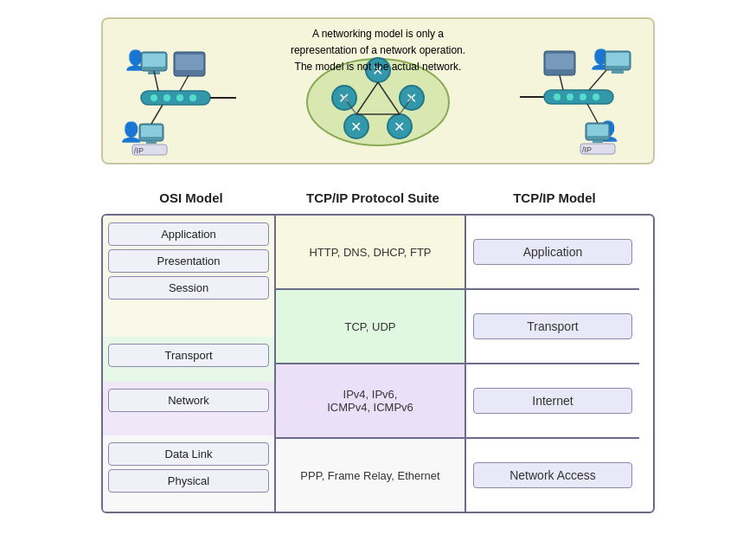  What do you see at coordinates (191, 197) in the screenshot?
I see `osi-header: OSI Model` at bounding box center [191, 197].